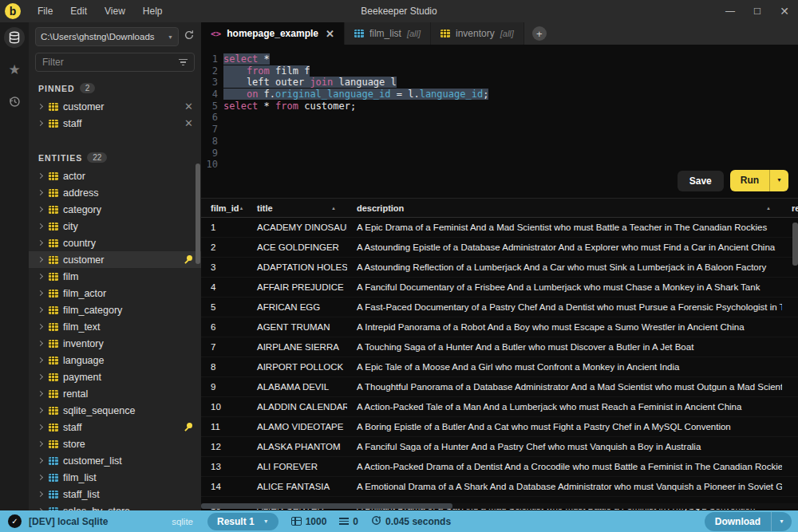  I want to click on cell: A Epic Tale of a Moose And a Girl who mu…, so click(565, 367).